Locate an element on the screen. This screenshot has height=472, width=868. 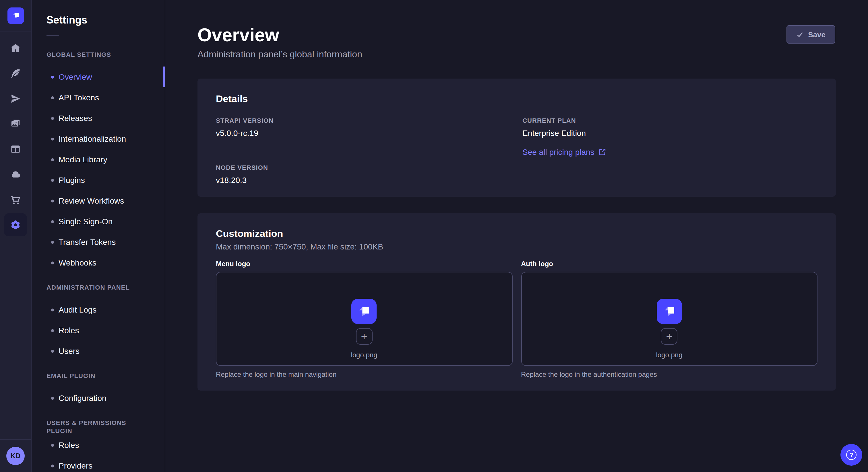
subnav-item-label: Review Workflows is located at coordinates (91, 201).